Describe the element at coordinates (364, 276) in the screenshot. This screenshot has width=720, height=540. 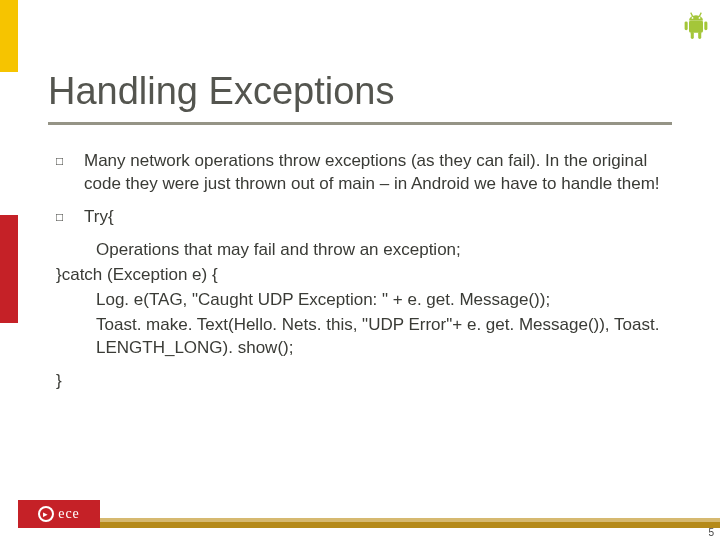
I see `code-line-catch: }catch (Exception e) {` at that location.